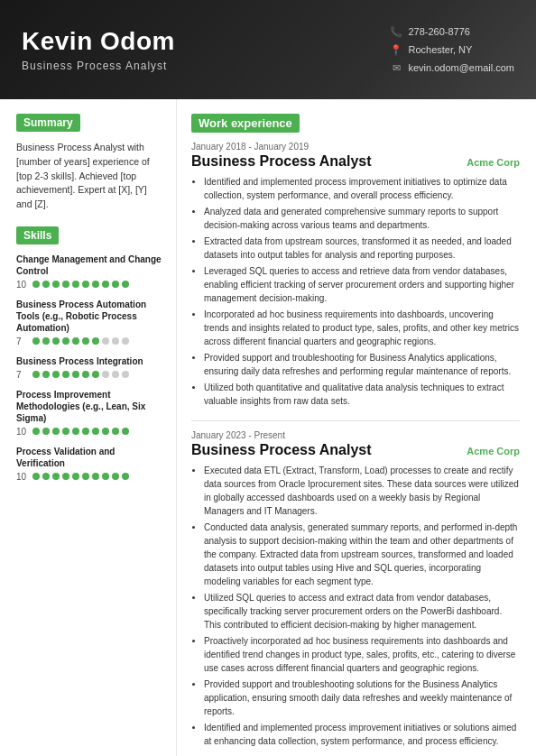 The width and height of the screenshot is (536, 756). Describe the element at coordinates (90, 413) in the screenshot. I see `skill-item: Process Improvement Methodologies (e.g.,…` at that location.